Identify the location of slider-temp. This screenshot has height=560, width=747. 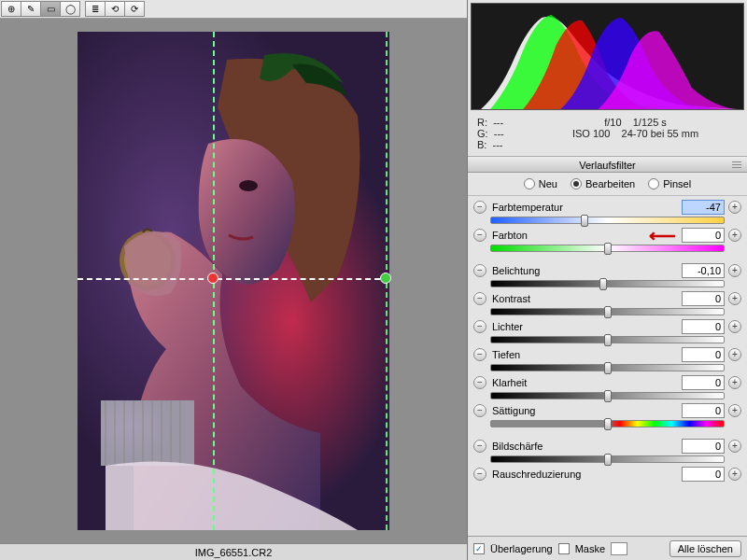
(607, 220).